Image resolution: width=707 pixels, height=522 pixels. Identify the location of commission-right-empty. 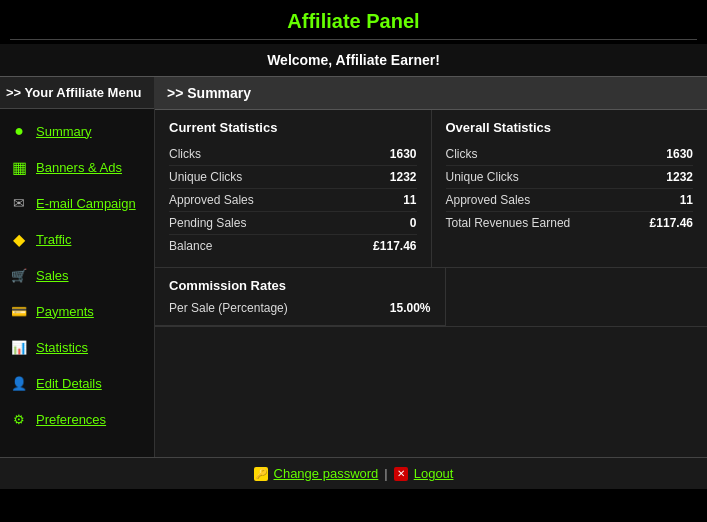
(577, 297).